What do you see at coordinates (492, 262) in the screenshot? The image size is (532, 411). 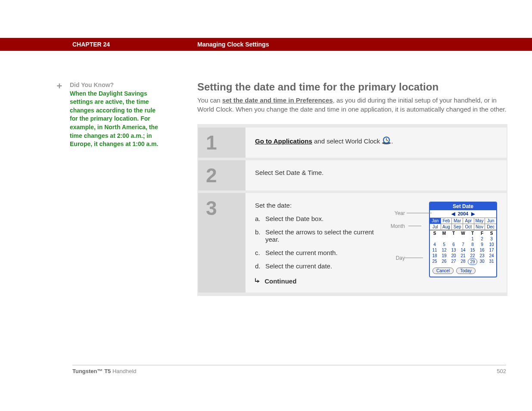 I see `day-cell-31: 31` at bounding box center [492, 262].